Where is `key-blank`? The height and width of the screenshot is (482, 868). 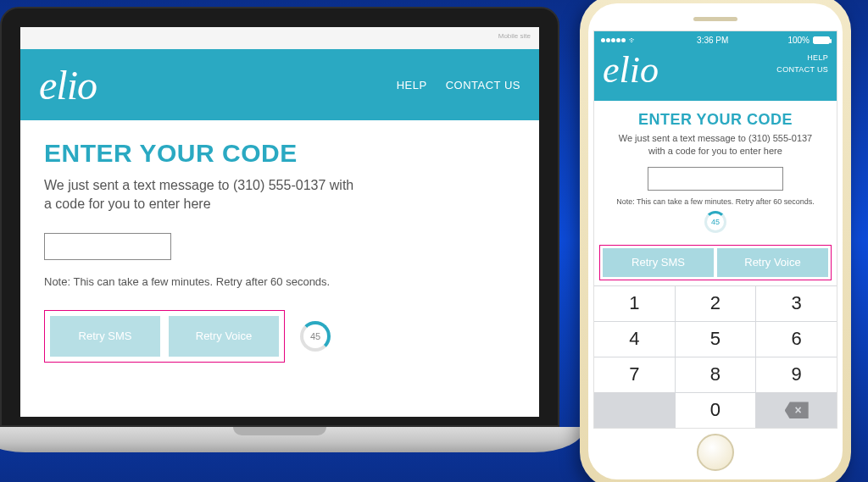 key-blank is located at coordinates (634, 410).